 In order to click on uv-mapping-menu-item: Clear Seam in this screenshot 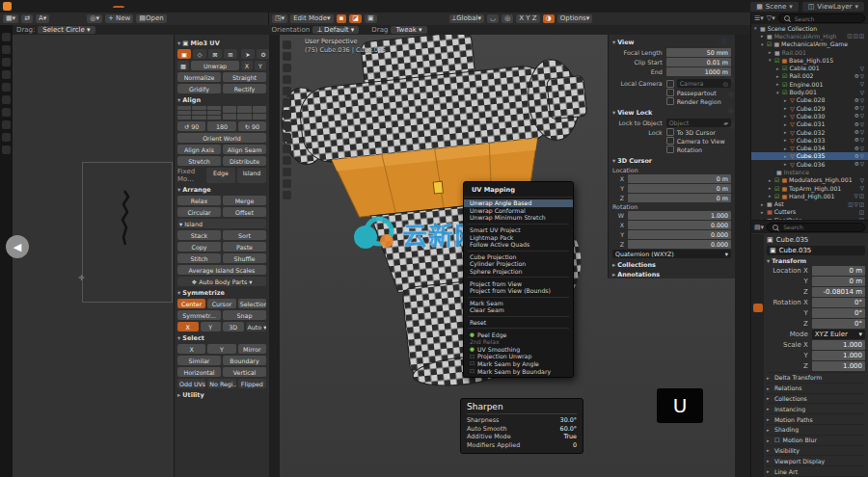, I will do `click(519, 310)`.